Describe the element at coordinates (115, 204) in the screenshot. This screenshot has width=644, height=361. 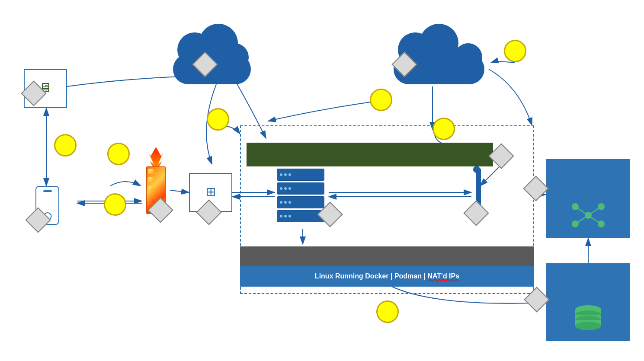
I see `badge-6b` at that location.